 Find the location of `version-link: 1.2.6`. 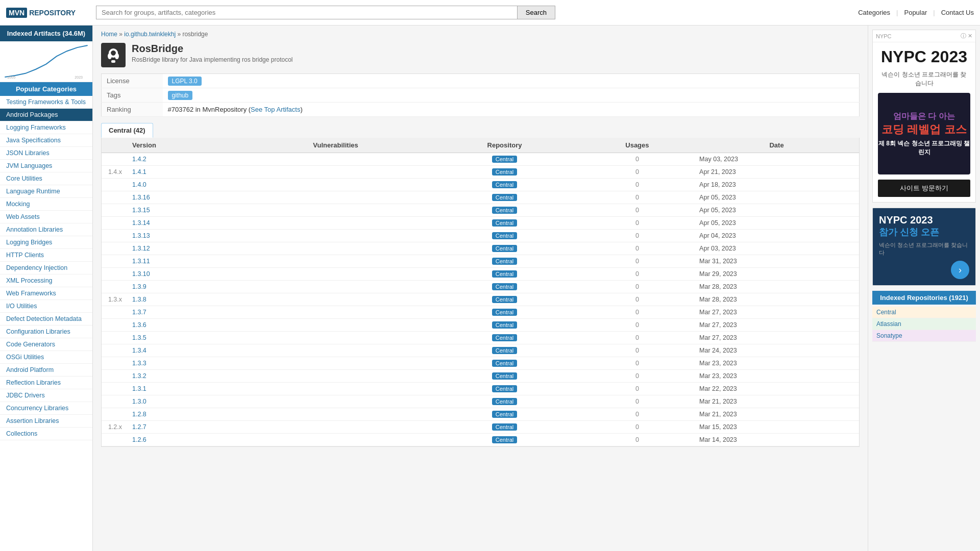

version-link: 1.2.6 is located at coordinates (139, 440).